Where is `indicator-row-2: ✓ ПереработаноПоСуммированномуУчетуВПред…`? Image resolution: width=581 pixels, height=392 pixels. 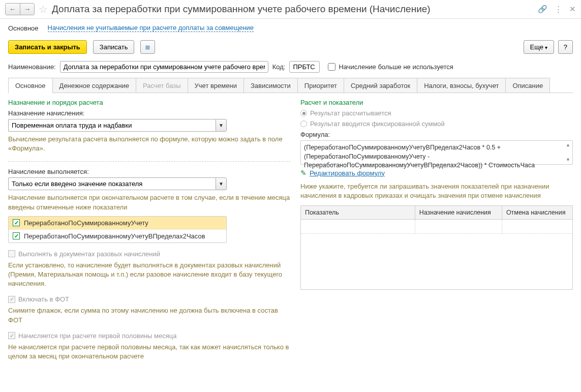
indicator-row-2: ✓ ПереработаноПоСуммированномуУчетуВПред… is located at coordinates (117, 236).